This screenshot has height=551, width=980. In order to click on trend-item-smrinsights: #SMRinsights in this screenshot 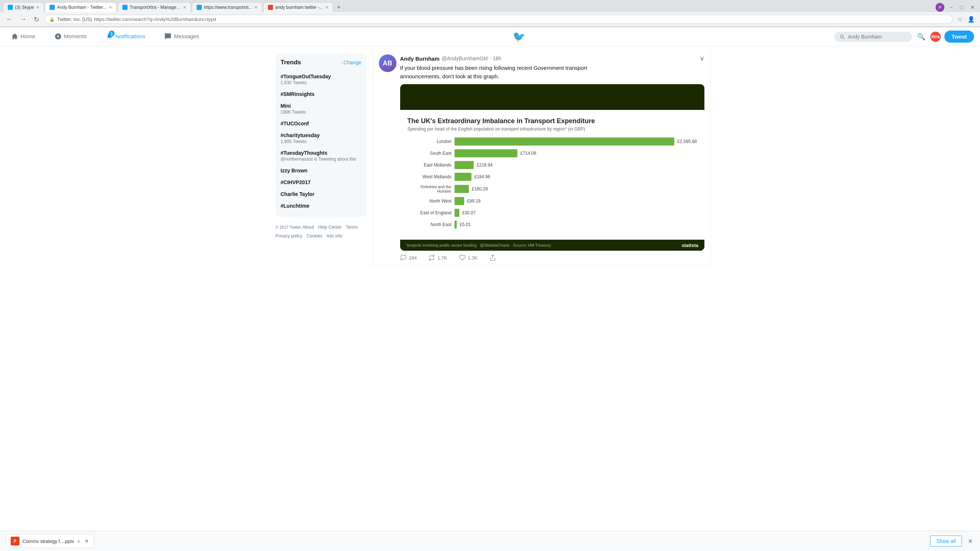, I will do `click(321, 94)`.